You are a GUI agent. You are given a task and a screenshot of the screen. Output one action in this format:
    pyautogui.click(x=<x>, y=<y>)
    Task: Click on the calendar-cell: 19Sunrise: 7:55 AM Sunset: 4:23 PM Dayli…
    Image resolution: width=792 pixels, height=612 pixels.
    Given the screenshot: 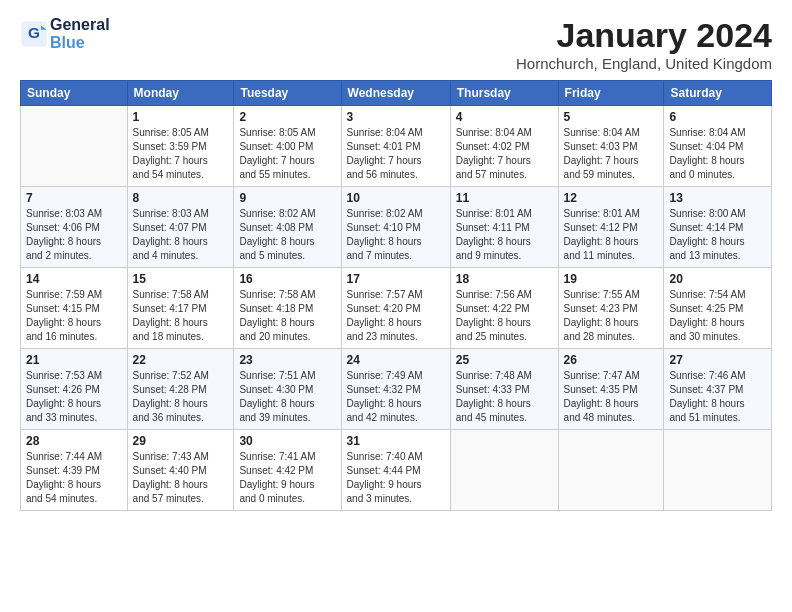 What is the action you would take?
    pyautogui.click(x=611, y=308)
    